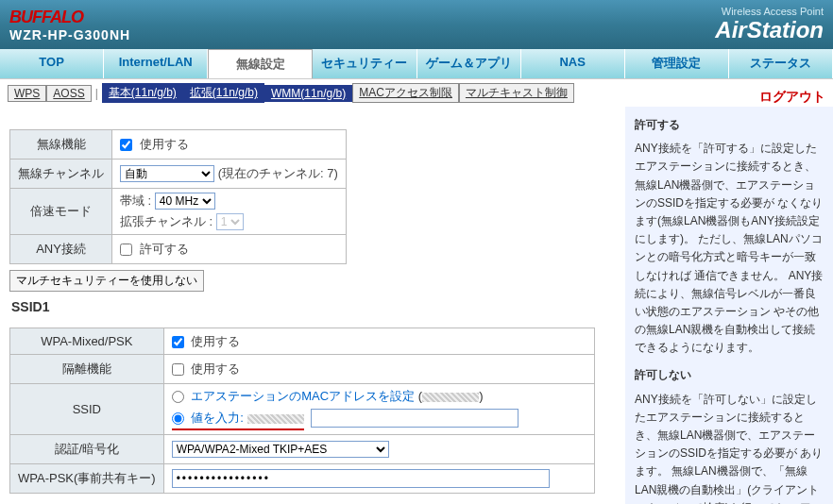 This screenshot has height=504, width=833. I want to click on subtab-multi: マルチキャスト制御, so click(517, 92).